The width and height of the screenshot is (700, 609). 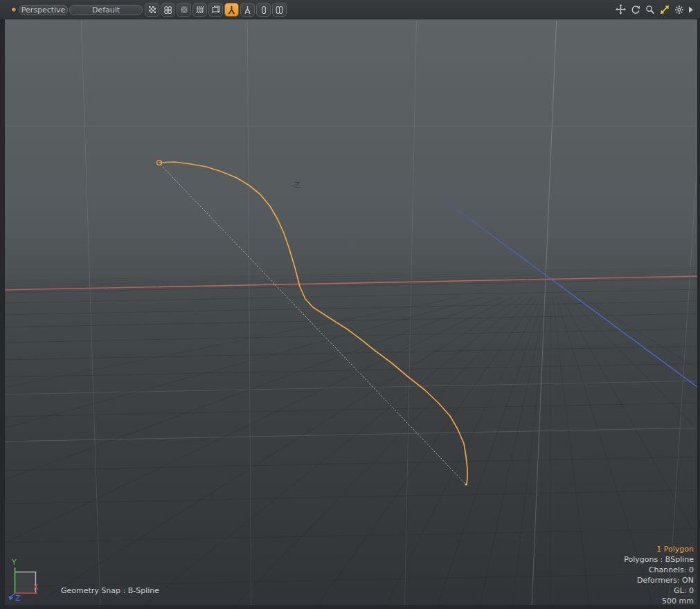 What do you see at coordinates (3, 314) in the screenshot?
I see `left-border` at bounding box center [3, 314].